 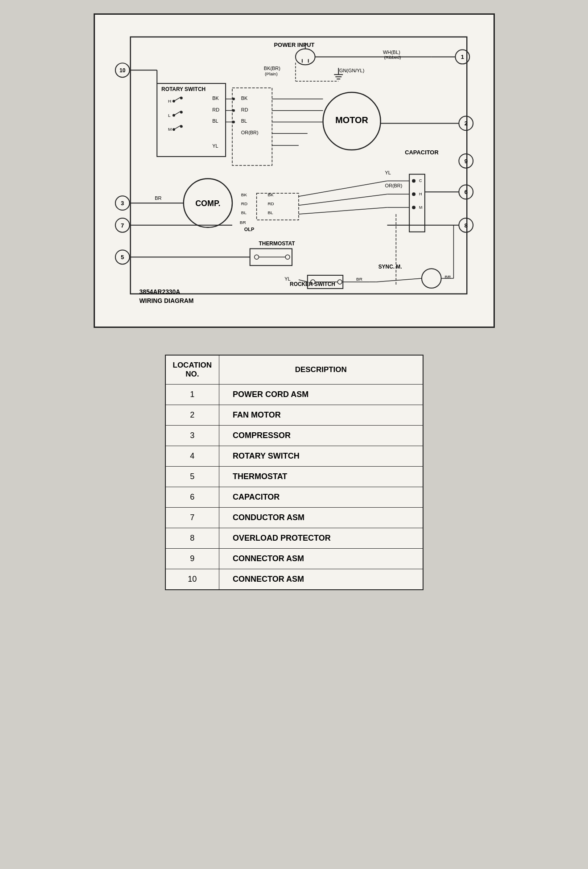 I want to click on circle-10: 10, so click(x=123, y=70).